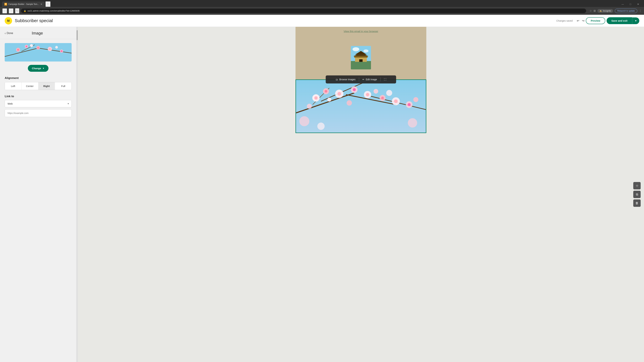 This screenshot has height=362, width=644. I want to click on tab-close-button: ✕, so click(42, 4).